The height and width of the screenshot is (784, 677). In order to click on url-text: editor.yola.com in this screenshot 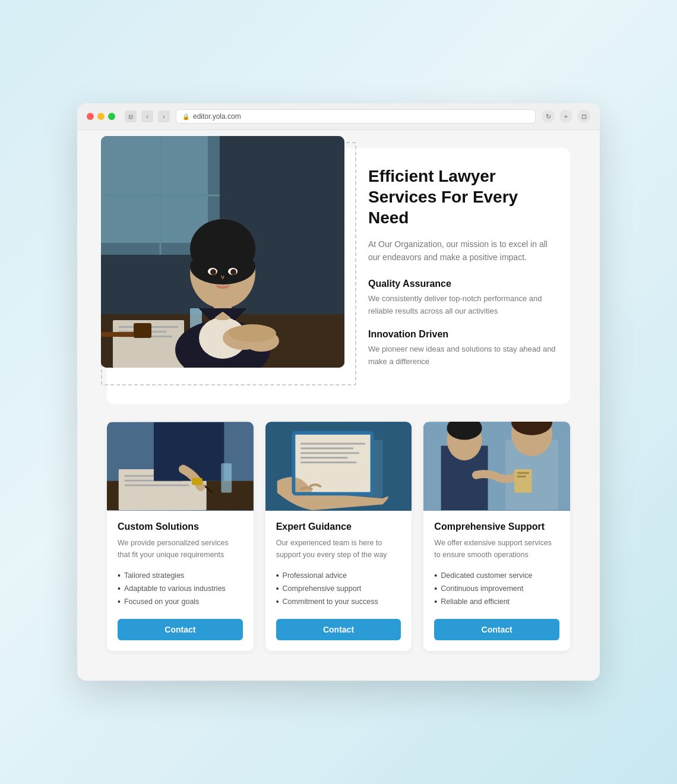, I will do `click(217, 116)`.